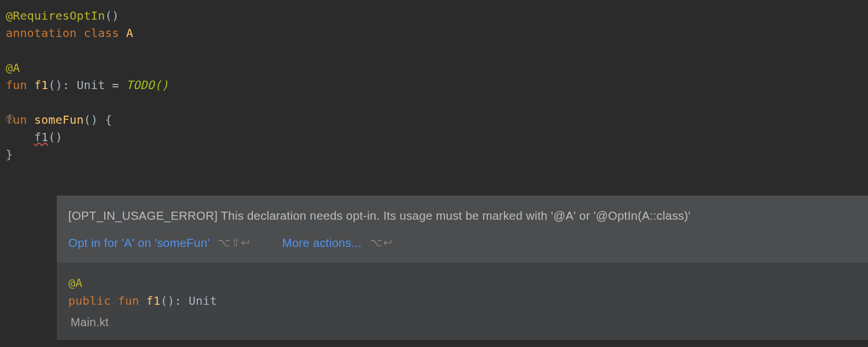 Image resolution: width=868 pixels, height=347 pixels. What do you see at coordinates (8, 154) in the screenshot?
I see `gutter-icon: ⌟` at bounding box center [8, 154].